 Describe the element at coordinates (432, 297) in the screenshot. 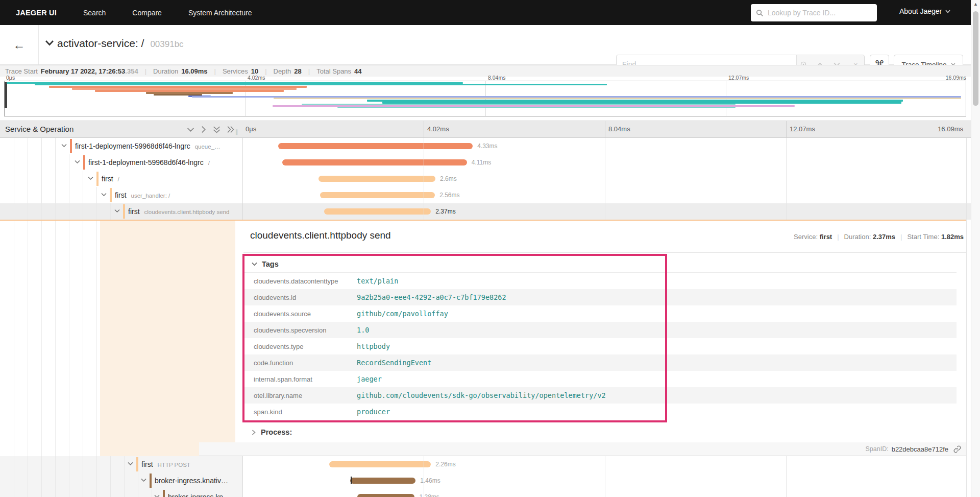

I see `tag-value: 9a2b25a0-eee4-4292-a0c7-c7bf179e8262` at that location.